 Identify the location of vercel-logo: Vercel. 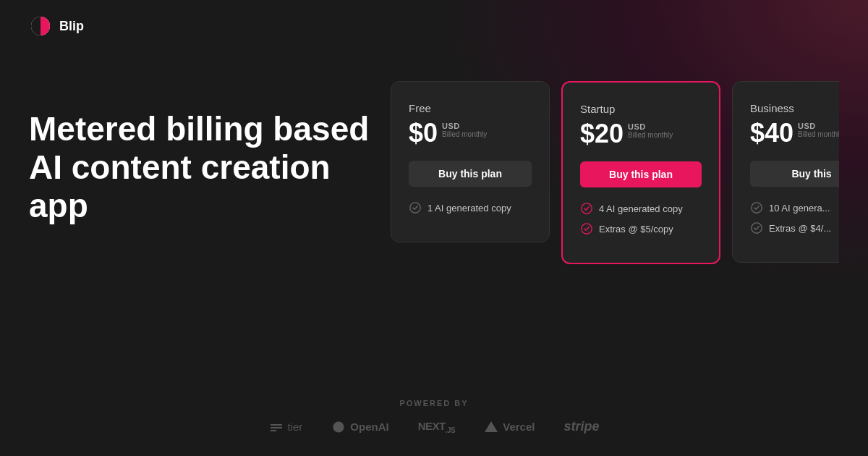
(509, 427).